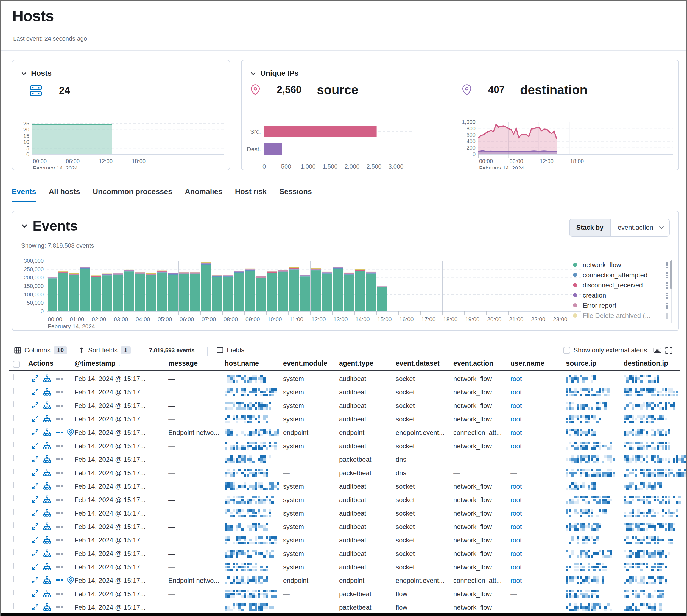 The image size is (687, 616). What do you see at coordinates (473, 363) in the screenshot?
I see `col-event-action: event.action` at bounding box center [473, 363].